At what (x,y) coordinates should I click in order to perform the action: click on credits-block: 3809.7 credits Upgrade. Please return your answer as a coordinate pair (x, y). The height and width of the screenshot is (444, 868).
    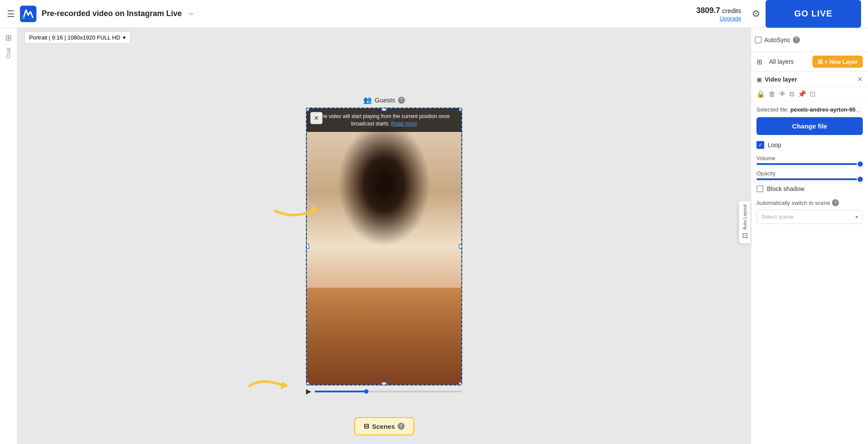
    Looking at the image, I should click on (719, 14).